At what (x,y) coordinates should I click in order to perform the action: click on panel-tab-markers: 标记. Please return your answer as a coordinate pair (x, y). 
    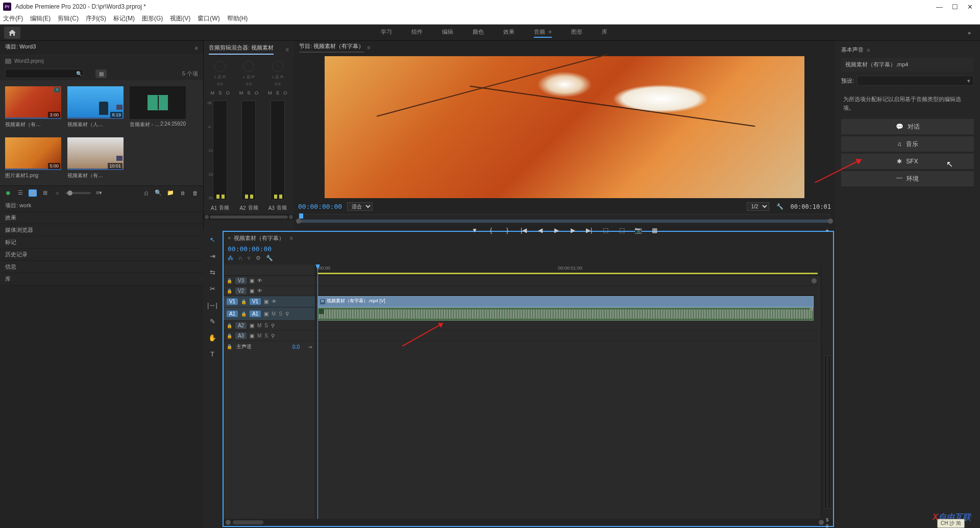
    Looking at the image, I should click on (102, 243).